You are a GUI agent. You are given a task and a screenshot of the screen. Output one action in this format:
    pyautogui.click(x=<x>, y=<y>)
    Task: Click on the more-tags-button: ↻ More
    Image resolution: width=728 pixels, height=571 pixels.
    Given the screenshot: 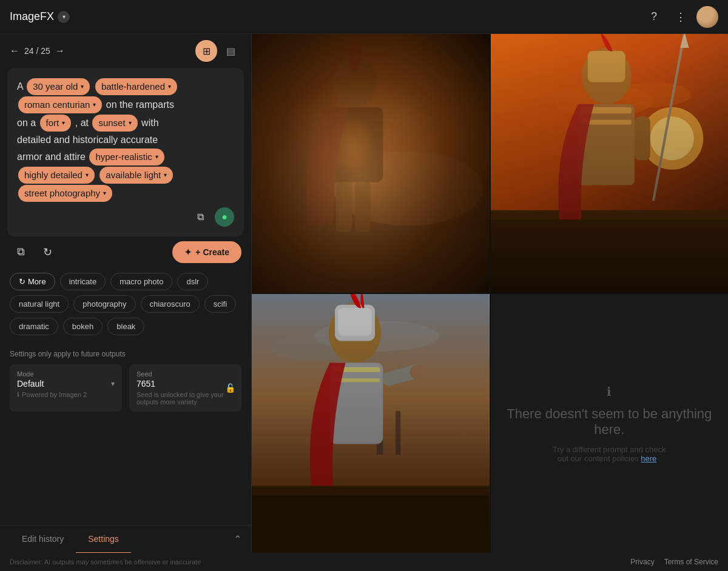 What is the action you would take?
    pyautogui.click(x=33, y=281)
    